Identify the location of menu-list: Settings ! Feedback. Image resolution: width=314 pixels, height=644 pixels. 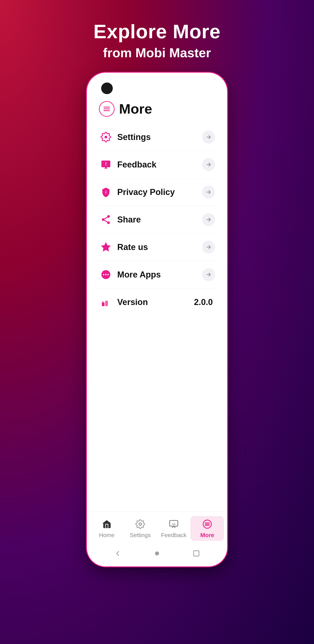
(157, 220).